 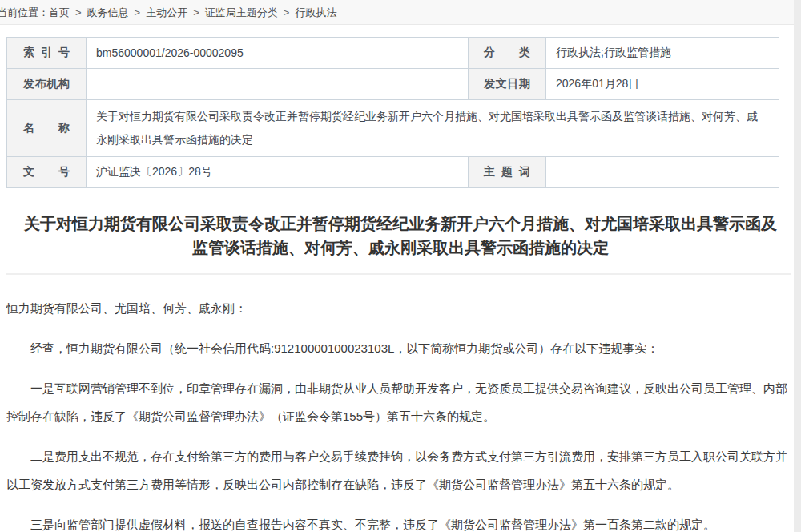 I want to click on title-divider, so click(x=399, y=274).